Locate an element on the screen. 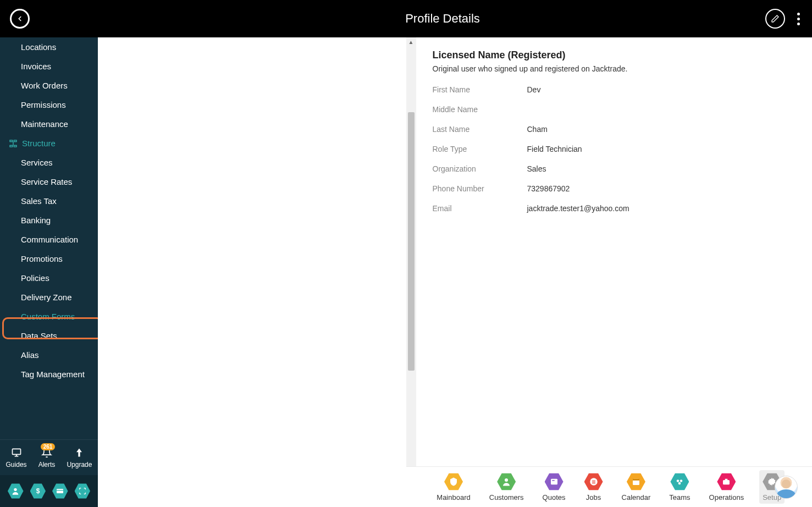 This screenshot has width=812, height=507. briefcase-icon is located at coordinates (726, 482).